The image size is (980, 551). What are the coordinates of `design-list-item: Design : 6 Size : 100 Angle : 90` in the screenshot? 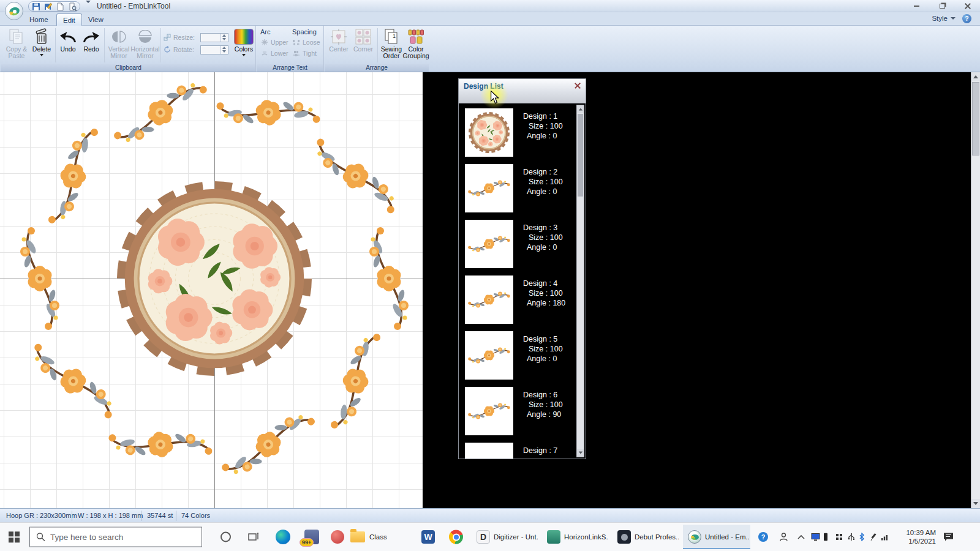 It's located at (526, 411).